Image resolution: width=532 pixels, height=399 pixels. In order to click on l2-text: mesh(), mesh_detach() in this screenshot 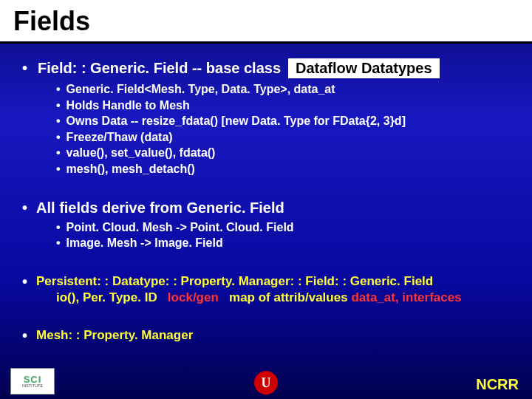, I will do `click(131, 169)`.